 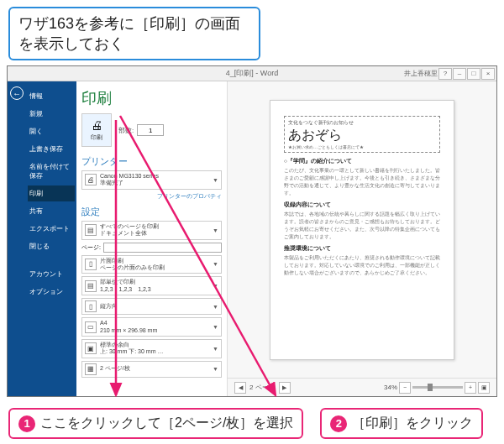 I want to click on paper-icon: ▭, so click(x=91, y=327).